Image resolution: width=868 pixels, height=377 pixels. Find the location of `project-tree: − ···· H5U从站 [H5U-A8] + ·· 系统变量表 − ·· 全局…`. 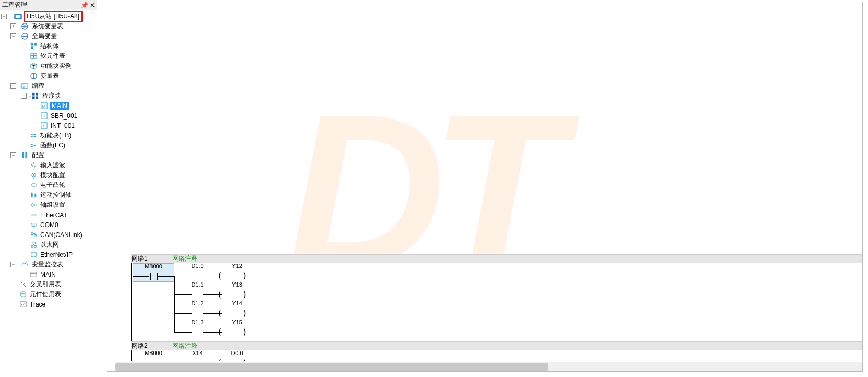

project-tree: − ···· H5U从站 [H5U-A8] + ·· 系统变量表 − ·· 全局… is located at coordinates (48, 194).